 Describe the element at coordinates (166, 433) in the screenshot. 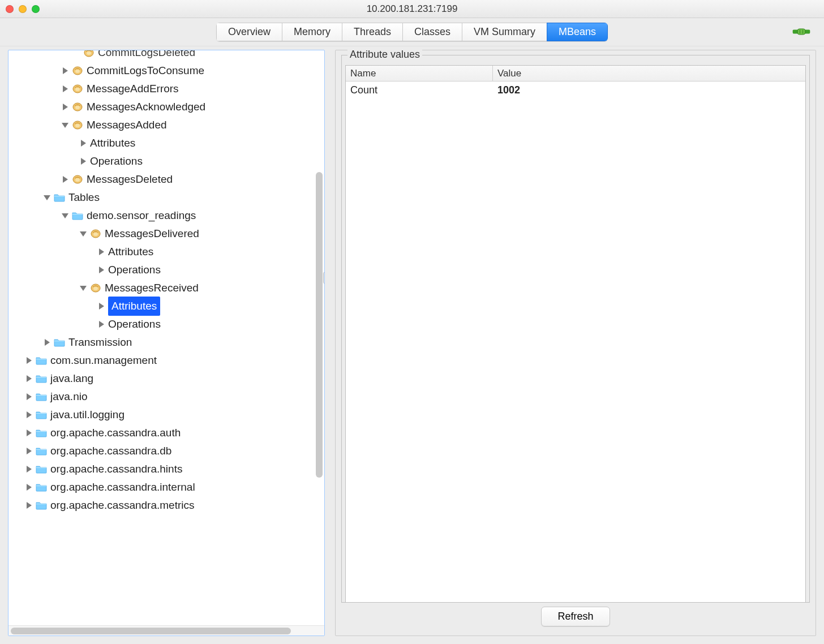

I see `tree-node: org.apache.cassandra.auth` at that location.